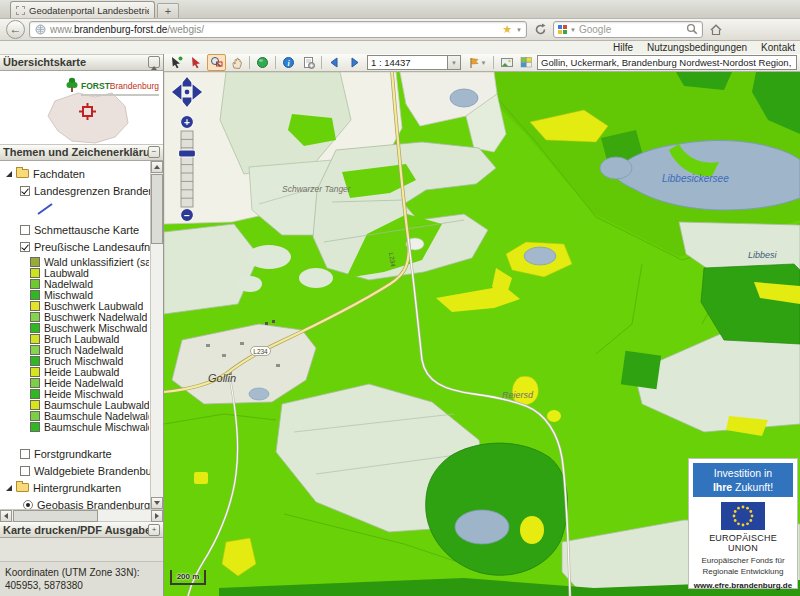 The height and width of the screenshot is (596, 800). What do you see at coordinates (82, 10) in the screenshot?
I see `browser-tab: Geodatenportal Landesbetrieb Forst Brand…` at bounding box center [82, 10].